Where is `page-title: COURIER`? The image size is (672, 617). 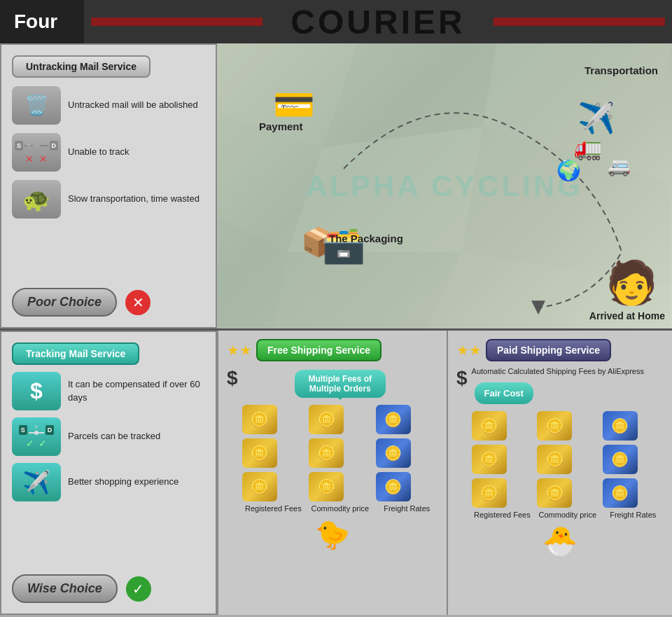 page-title: COURIER is located at coordinates (378, 22).